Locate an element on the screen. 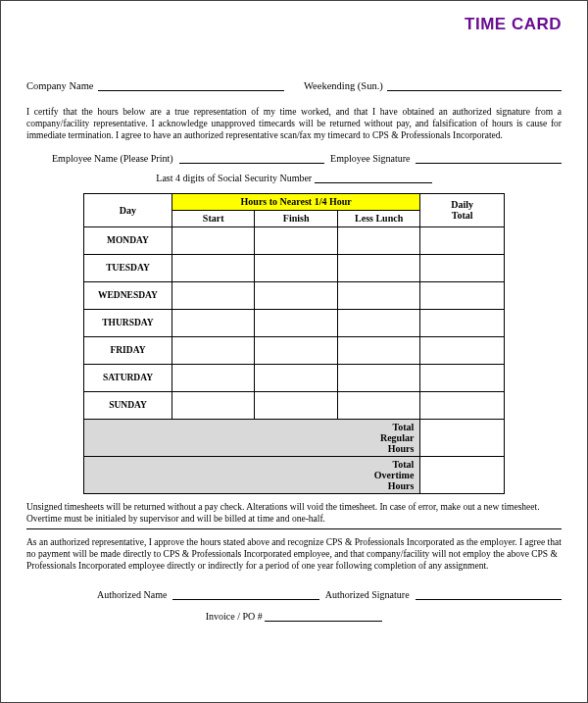 The height and width of the screenshot is (703, 588). total-regular-label: Total Regular Hours is located at coordinates (253, 437).